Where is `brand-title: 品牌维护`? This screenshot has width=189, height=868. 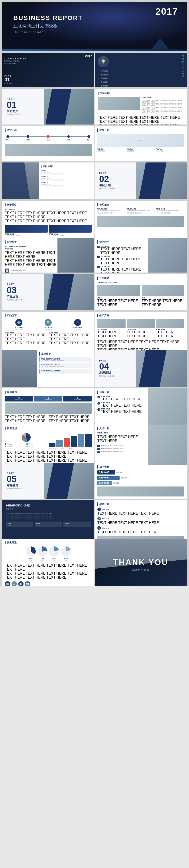
brand-title: 品牌维护 is located at coordinates (65, 354).